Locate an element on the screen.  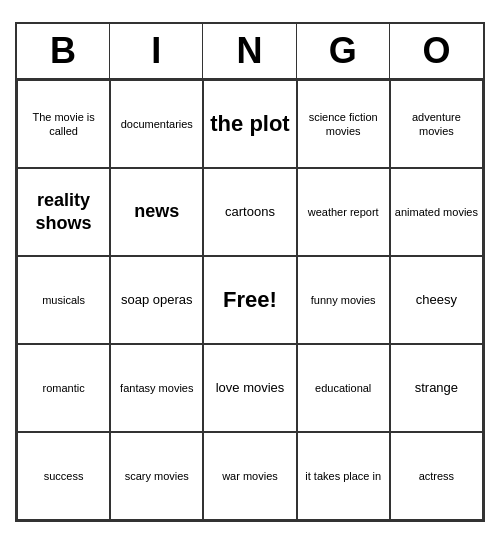
header-letter: O is located at coordinates (436, 51).